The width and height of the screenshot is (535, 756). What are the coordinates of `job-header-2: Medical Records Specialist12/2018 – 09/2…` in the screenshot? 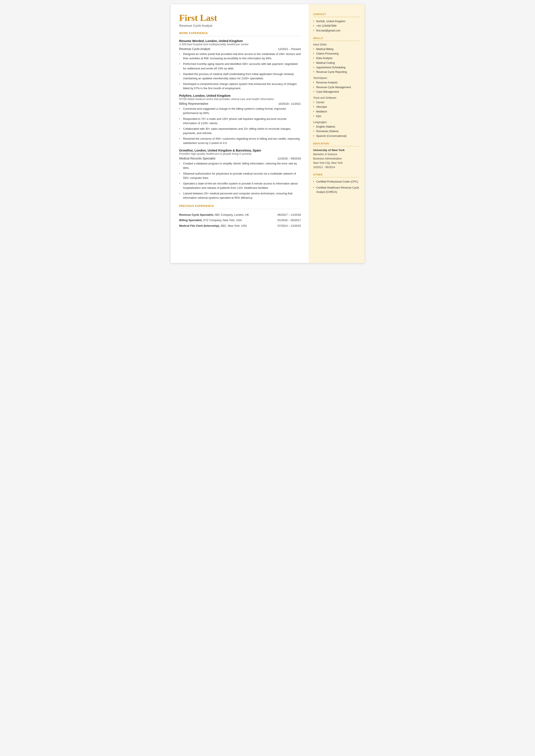 It's located at (240, 158).